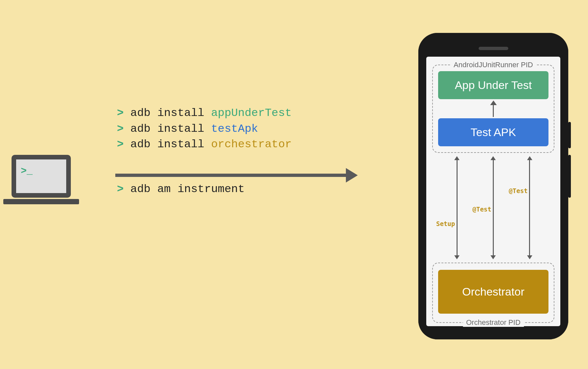 The width and height of the screenshot is (588, 369). I want to click on arrow-head, so click(352, 175).